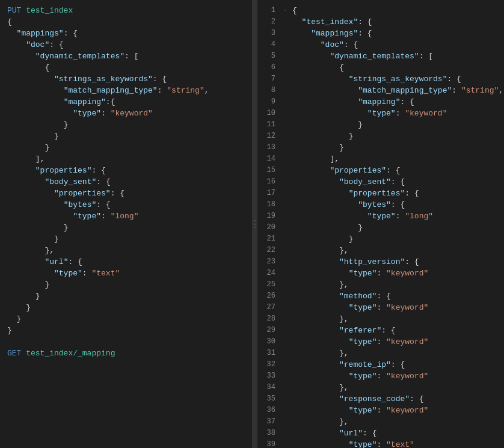 The height and width of the screenshot is (448, 504). Describe the element at coordinates (126, 216) in the screenshot. I see `left-code-line: "type": "long"` at that location.